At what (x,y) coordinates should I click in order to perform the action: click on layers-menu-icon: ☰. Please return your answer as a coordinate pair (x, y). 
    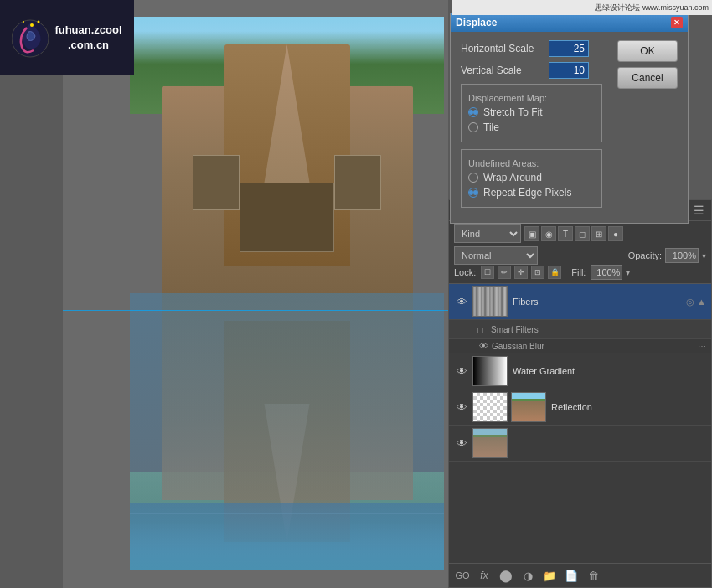
    Looking at the image, I should click on (699, 210).